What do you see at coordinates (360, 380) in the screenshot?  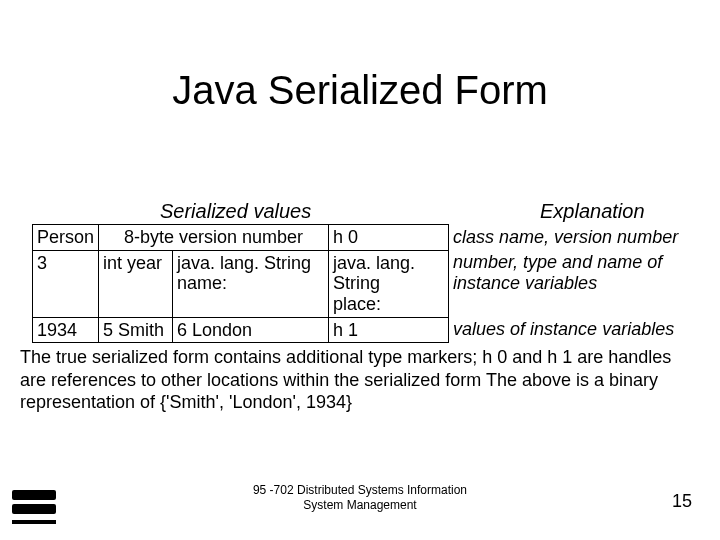 I see `body-paragraph: The true serialized form contains additi…` at bounding box center [360, 380].